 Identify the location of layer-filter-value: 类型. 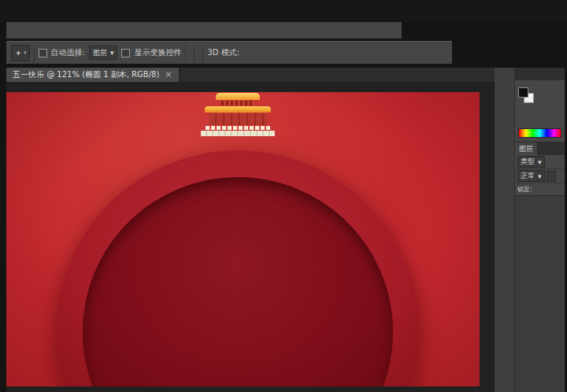
(528, 162).